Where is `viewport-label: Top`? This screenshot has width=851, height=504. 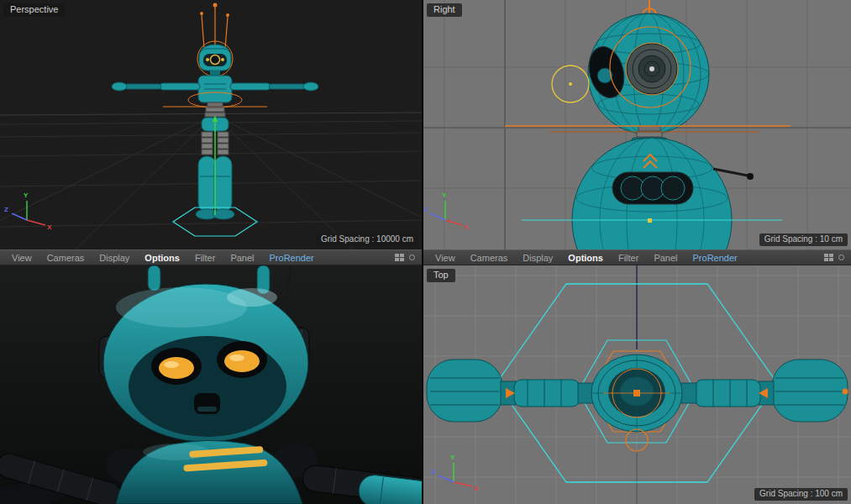 viewport-label: Top is located at coordinates (441, 276).